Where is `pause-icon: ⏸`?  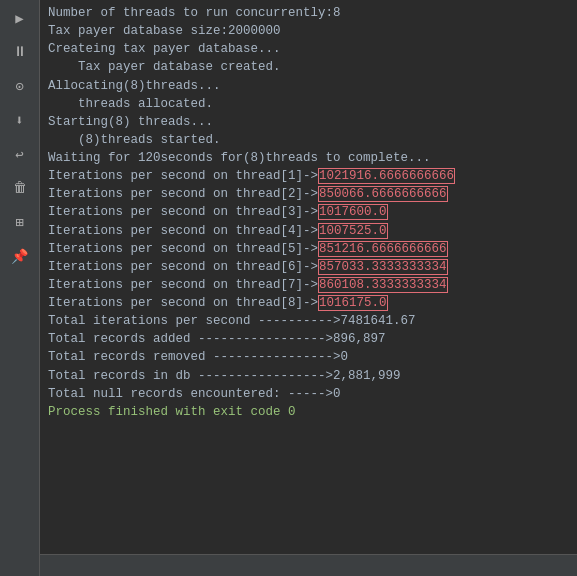
pause-icon: ⏸ is located at coordinates (20, 52).